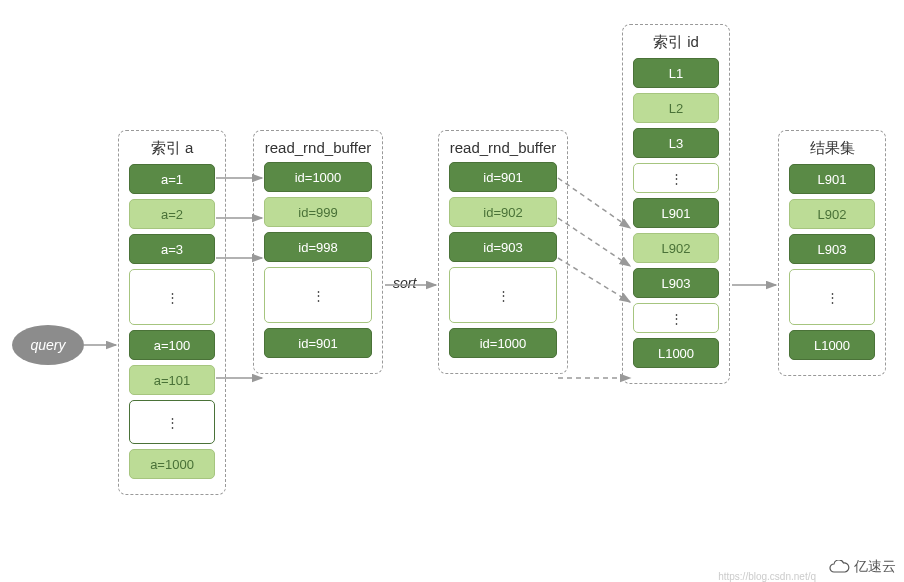  Describe the element at coordinates (676, 42) in the screenshot. I see `column-title: 索引 id` at that location.